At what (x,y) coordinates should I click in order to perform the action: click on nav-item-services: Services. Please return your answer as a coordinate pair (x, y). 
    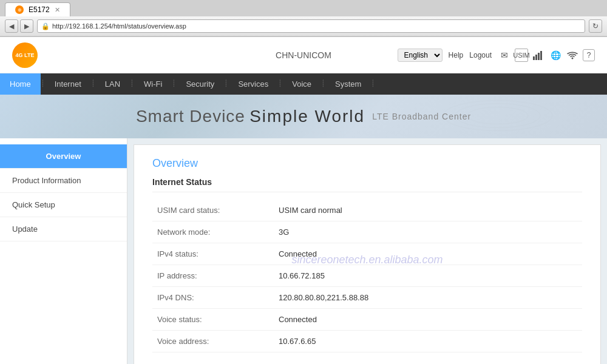
    Looking at the image, I should click on (253, 84).